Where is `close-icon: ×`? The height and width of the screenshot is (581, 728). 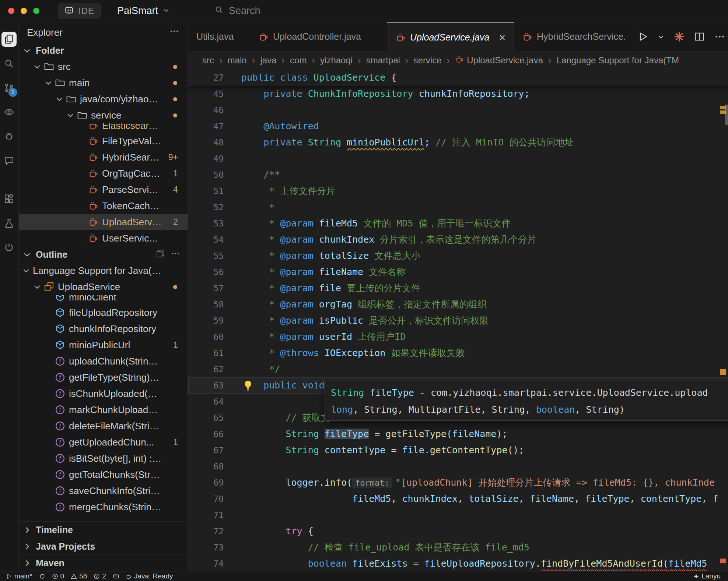 close-icon: × is located at coordinates (502, 38).